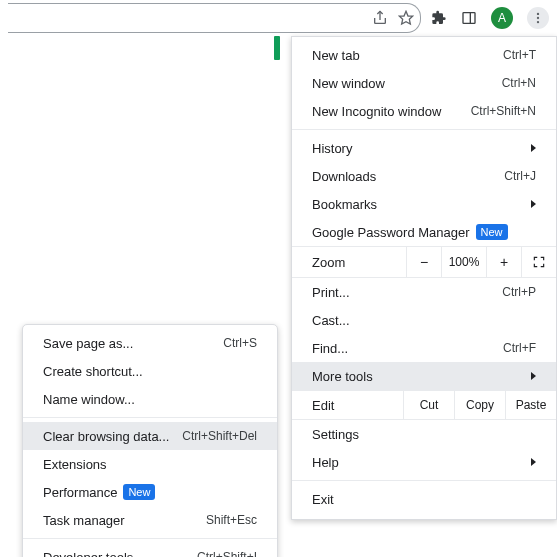 The image size is (557, 557). Describe the element at coordinates (392, 112) in the screenshot. I see `menu-label: New Incognito window` at that location.